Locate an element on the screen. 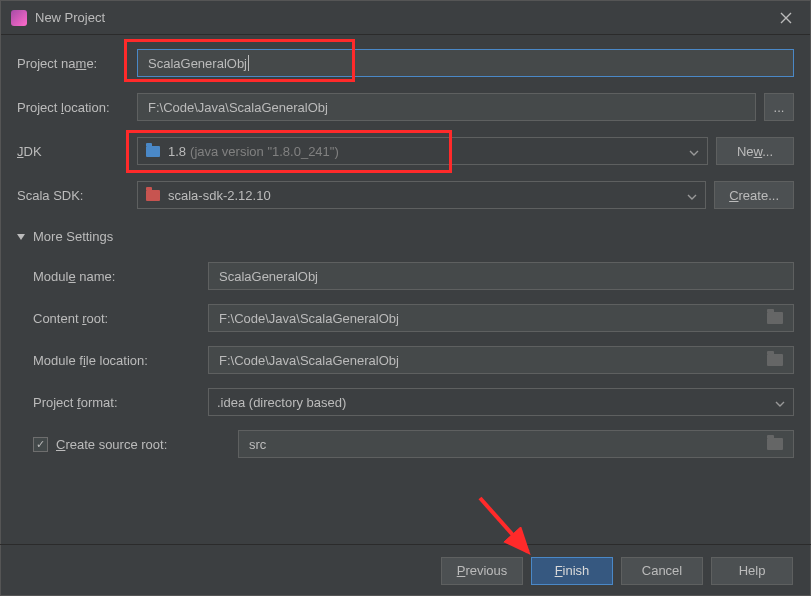 The image size is (811, 596). module-name-label: Module name: is located at coordinates (120, 276).